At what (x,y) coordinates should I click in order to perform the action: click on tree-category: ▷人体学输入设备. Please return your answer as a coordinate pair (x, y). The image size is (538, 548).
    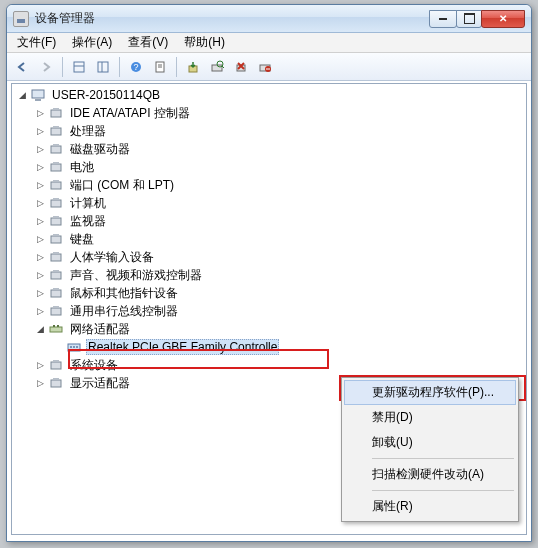
    Looking at the image, I should click on (269, 257).